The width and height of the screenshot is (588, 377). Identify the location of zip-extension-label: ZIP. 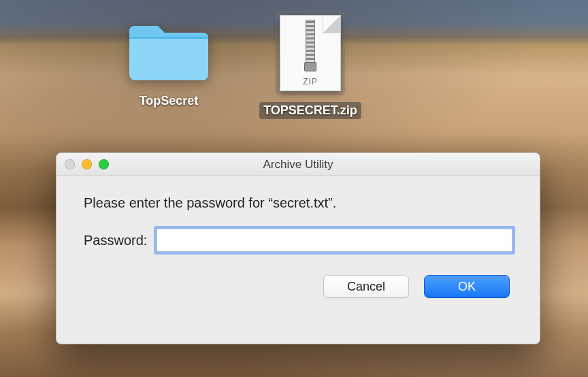
(310, 82).